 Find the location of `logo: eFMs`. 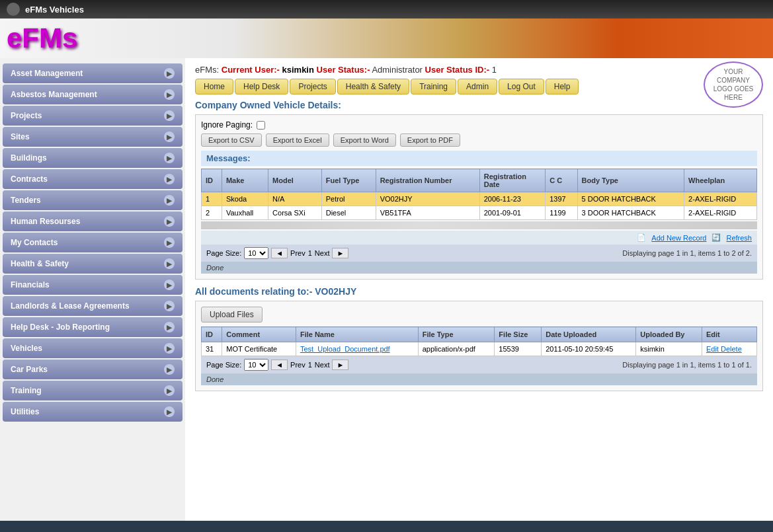

logo: eFMs is located at coordinates (42, 38).